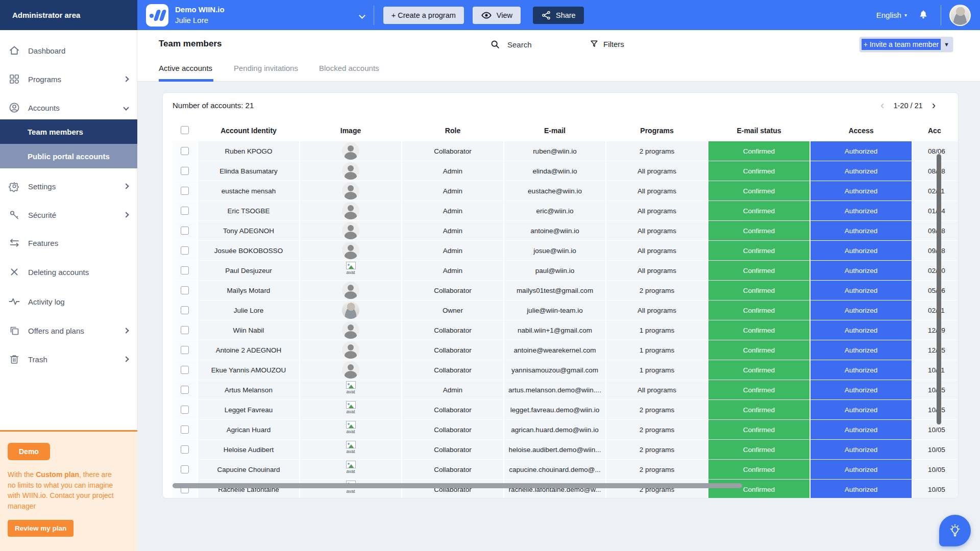 This screenshot has height=551, width=980. I want to click on programs-cell: All programs, so click(657, 191).